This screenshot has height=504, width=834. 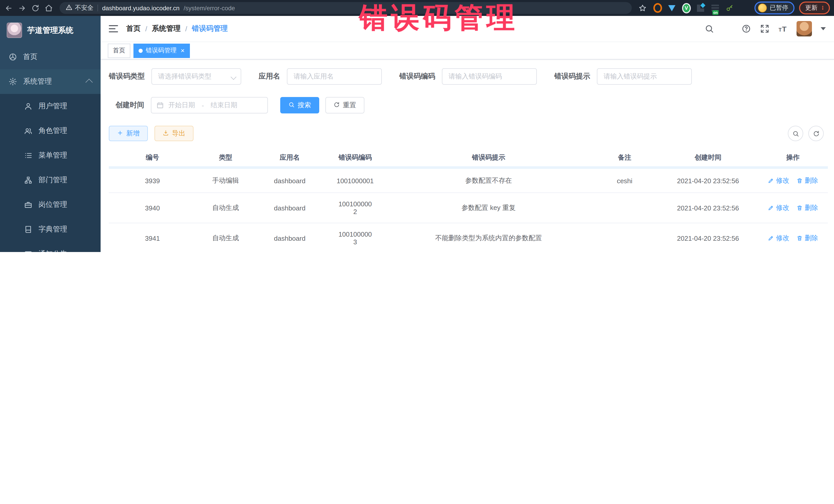 What do you see at coordinates (349, 105) in the screenshot?
I see `reset-button-label: 重置` at bounding box center [349, 105].